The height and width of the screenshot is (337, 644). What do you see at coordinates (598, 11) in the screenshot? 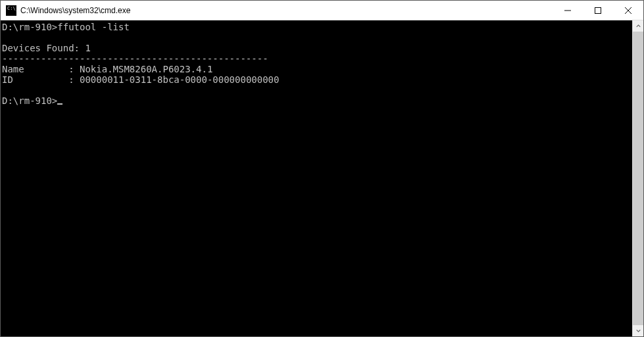
I see `maximize-icon` at bounding box center [598, 11].